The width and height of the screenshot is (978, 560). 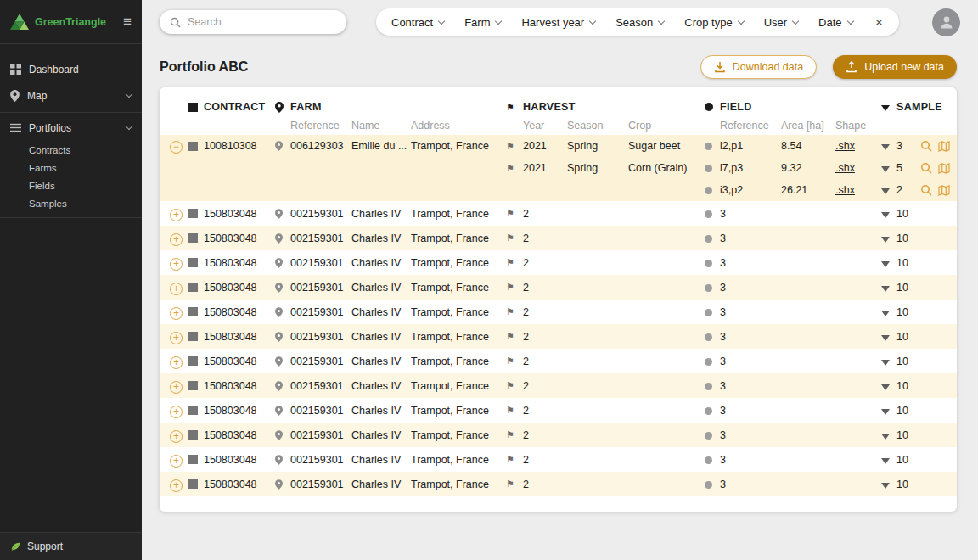 I want to click on search-box, so click(x=253, y=22).